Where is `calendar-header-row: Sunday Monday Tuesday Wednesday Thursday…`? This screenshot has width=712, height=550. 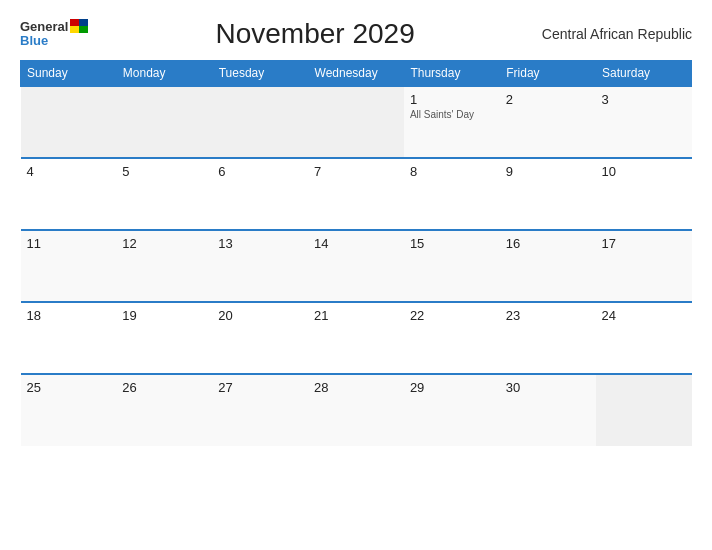 calendar-header-row: Sunday Monday Tuesday Wednesday Thursday… is located at coordinates (356, 74).